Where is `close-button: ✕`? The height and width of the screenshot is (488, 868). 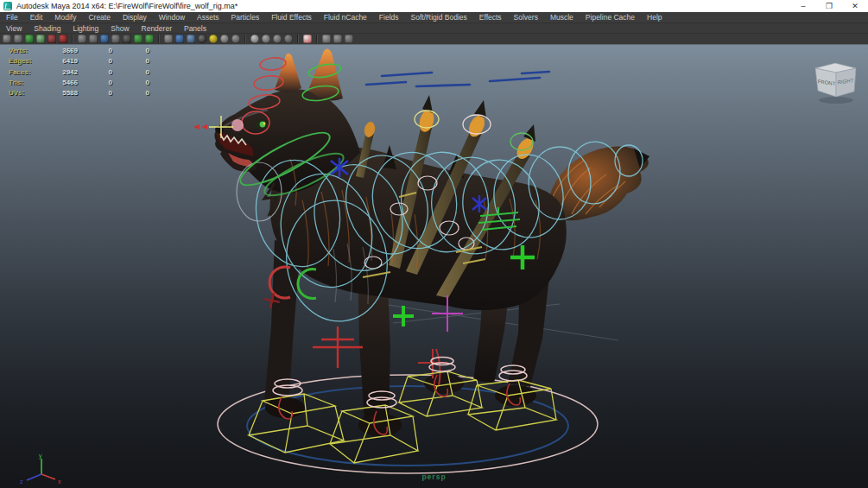
close-button: ✕ is located at coordinates (855, 6).